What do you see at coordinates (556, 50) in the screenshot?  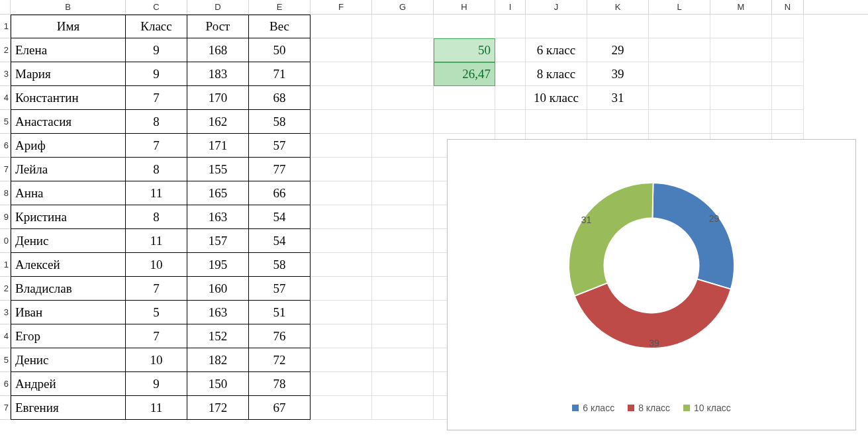 I see `cell-summary-label: 6 класс` at bounding box center [556, 50].